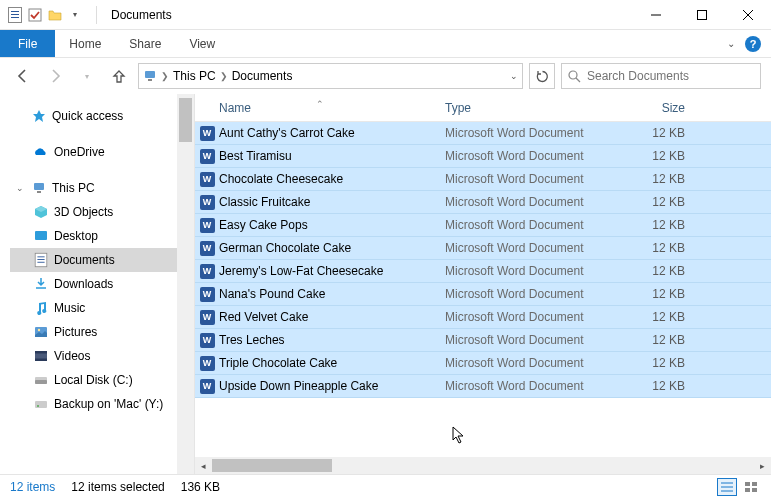 The width and height of the screenshot is (771, 500). What do you see at coordinates (41, 308) in the screenshot?
I see `music-icon` at bounding box center [41, 308].